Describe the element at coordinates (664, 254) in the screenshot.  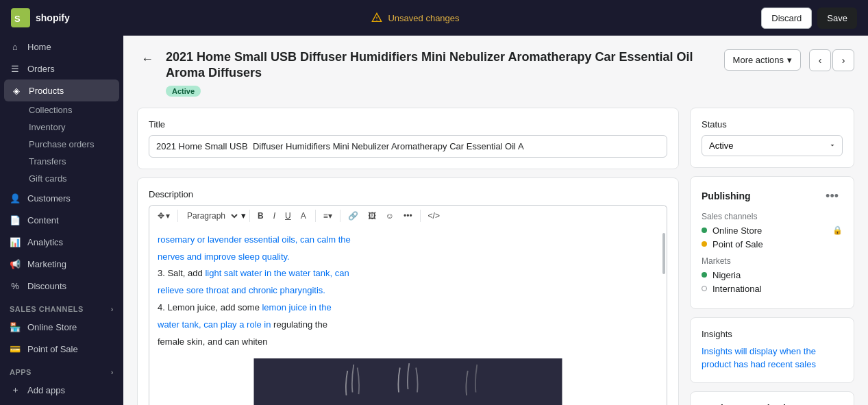
I see `editor-scrollbar` at that location.